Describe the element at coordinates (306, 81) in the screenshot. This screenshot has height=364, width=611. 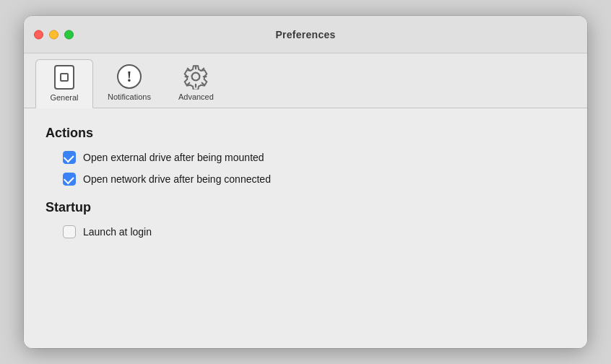
I see `toolbar: General ! Notifications Advanced` at that location.